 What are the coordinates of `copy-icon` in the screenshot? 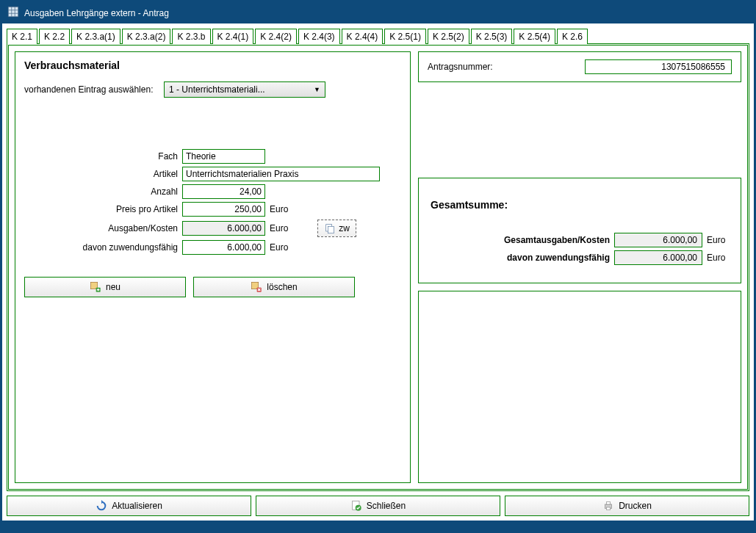 It's located at (330, 228).